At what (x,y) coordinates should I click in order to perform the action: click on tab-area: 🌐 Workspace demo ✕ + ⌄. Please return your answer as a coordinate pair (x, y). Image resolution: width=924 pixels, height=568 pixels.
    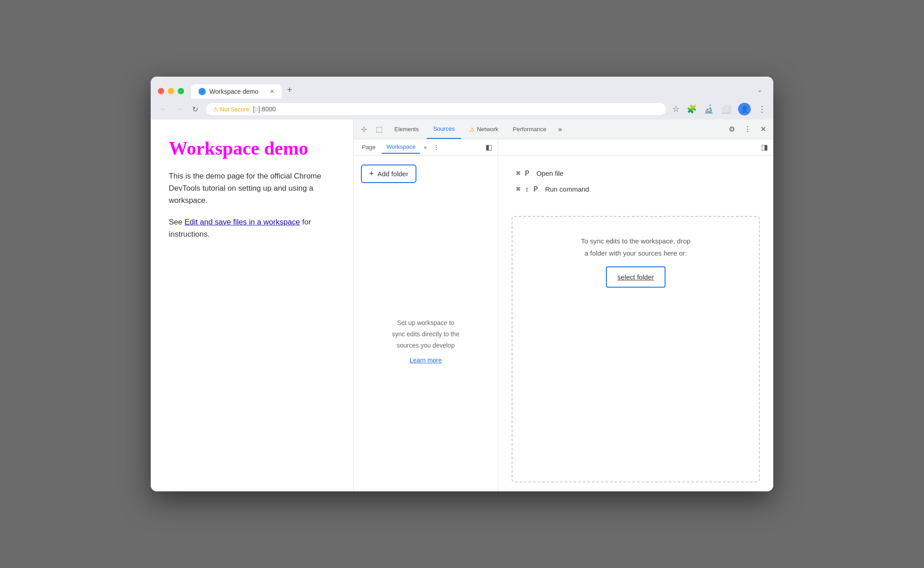
    Looking at the image, I should click on (479, 90).